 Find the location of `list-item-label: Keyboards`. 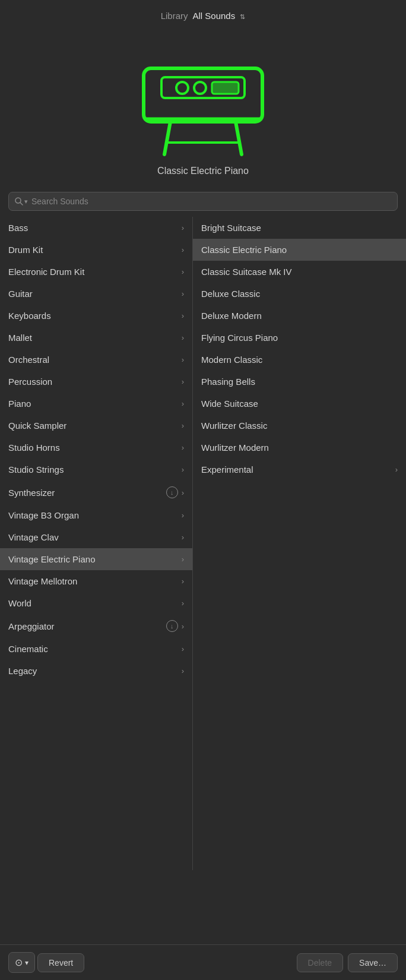

list-item-label: Keyboards is located at coordinates (30, 316).